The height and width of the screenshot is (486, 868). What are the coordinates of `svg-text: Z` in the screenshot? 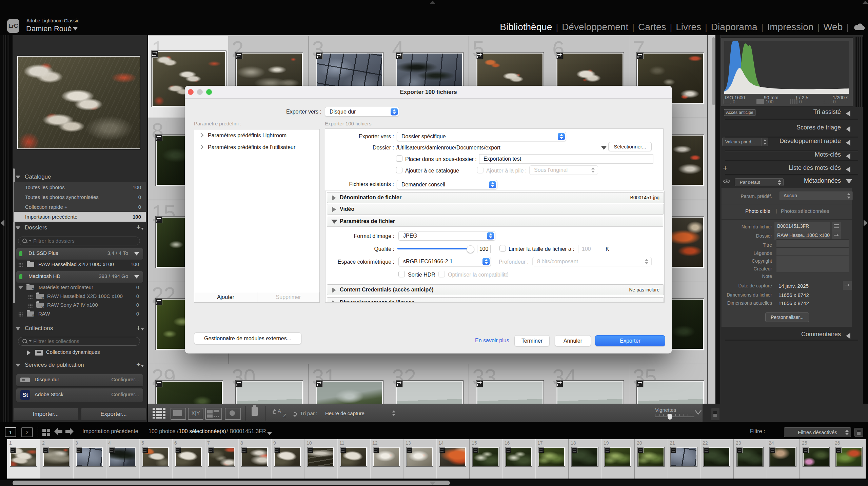 It's located at (285, 416).